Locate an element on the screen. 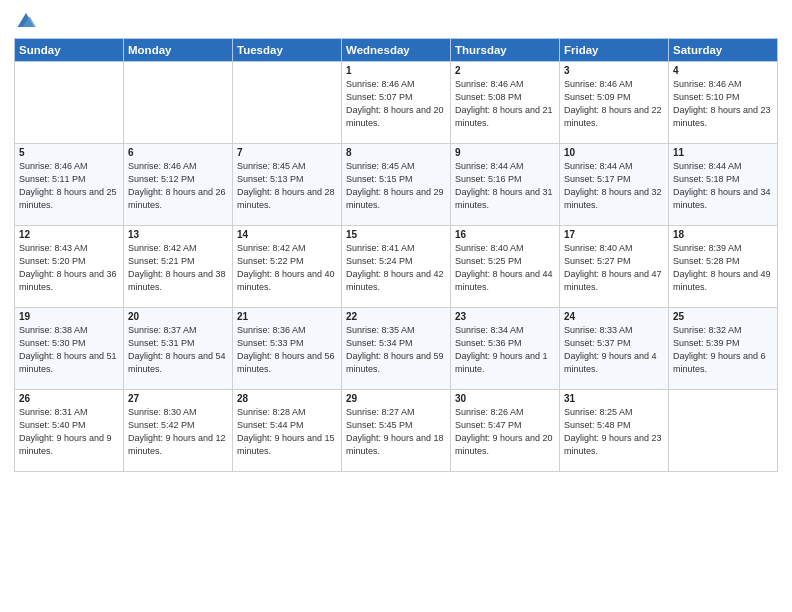  day-number: 12 is located at coordinates (69, 234).